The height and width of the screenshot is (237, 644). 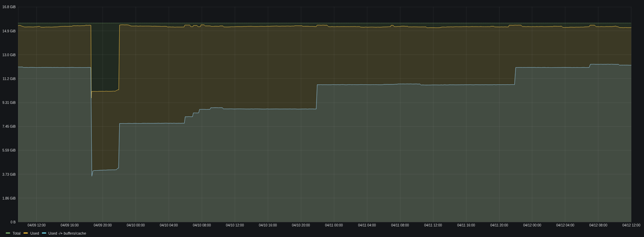 I want to click on svg-text: 04/09 12:00, so click(x=37, y=225).